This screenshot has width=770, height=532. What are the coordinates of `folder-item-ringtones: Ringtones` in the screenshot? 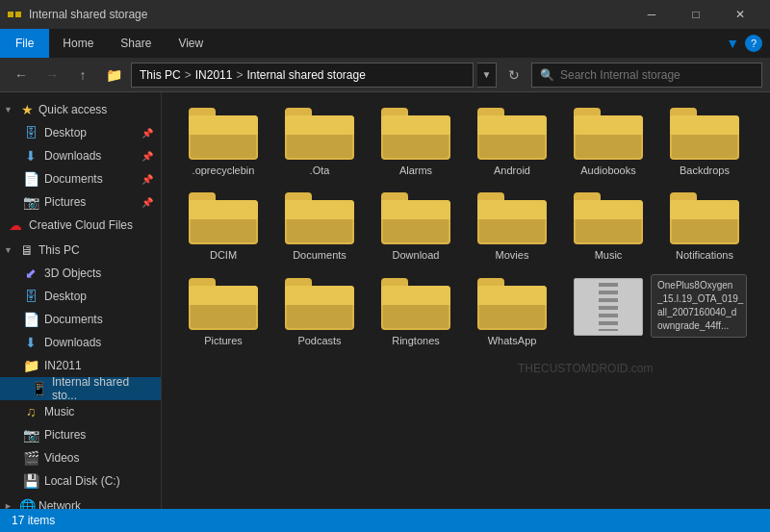 It's located at (416, 313).